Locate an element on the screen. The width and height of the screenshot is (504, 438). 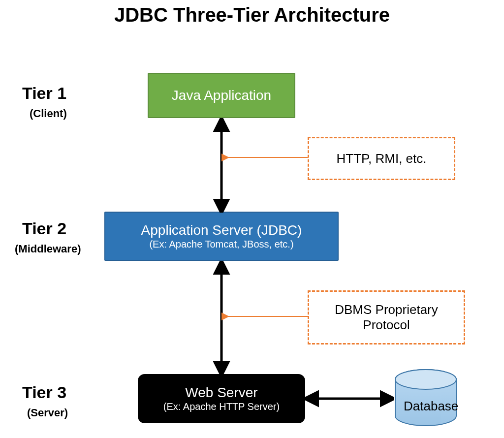
diagram-title: JDBC Three-Tier Architecture is located at coordinates (252, 15).